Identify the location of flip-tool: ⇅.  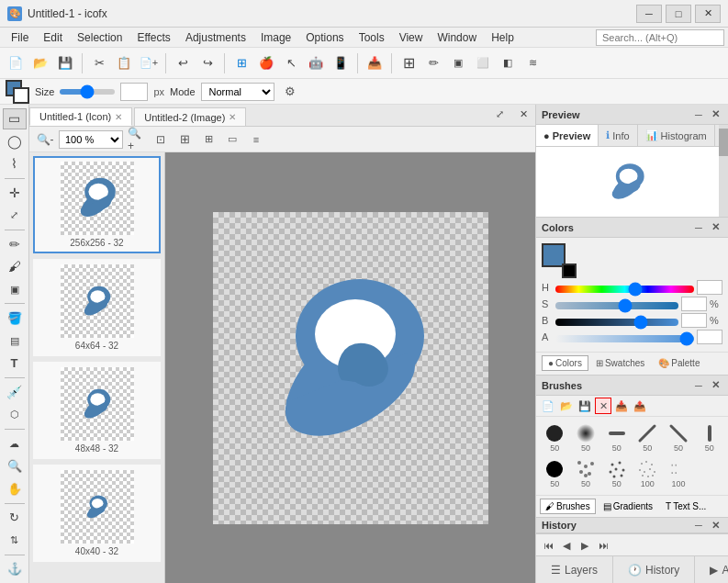
(15, 540).